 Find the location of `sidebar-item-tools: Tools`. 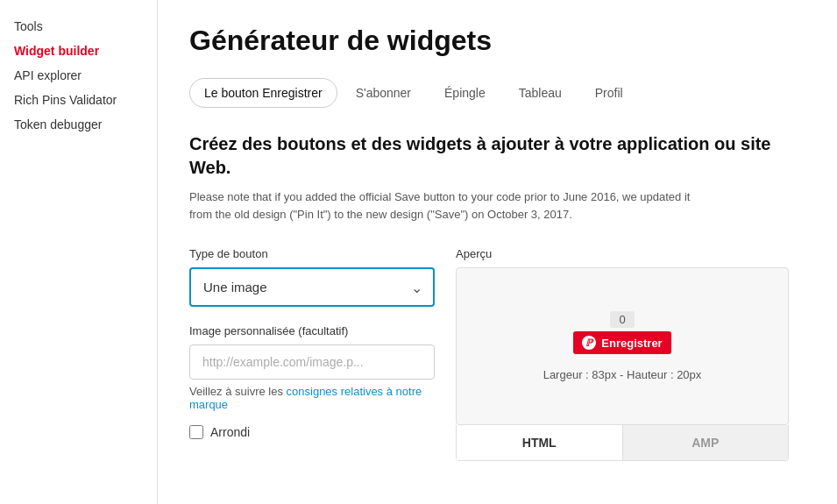

sidebar-item-tools: Tools is located at coordinates (79, 26).